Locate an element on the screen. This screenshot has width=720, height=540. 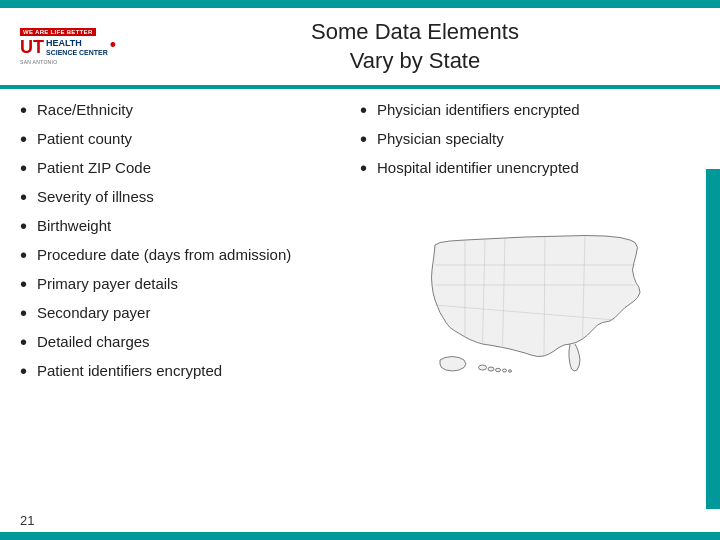
top-bar is located at coordinates (360, 4).